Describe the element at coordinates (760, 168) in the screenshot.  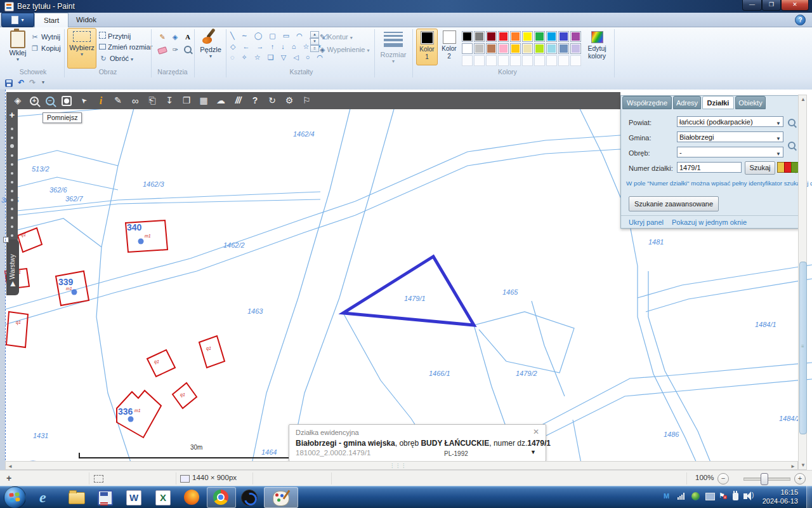
I see `szukaj-button: Szukaj` at that location.